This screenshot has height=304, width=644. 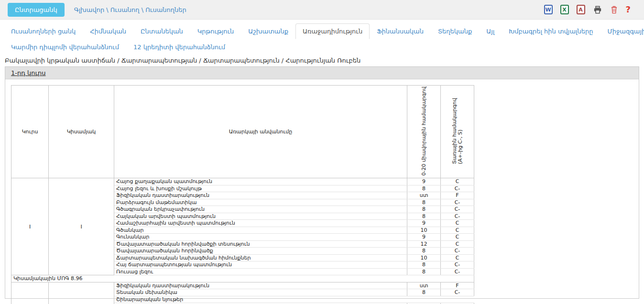 I want to click on subject-cell: Ծավալատարածական հորինվածք, so click(x=261, y=251).